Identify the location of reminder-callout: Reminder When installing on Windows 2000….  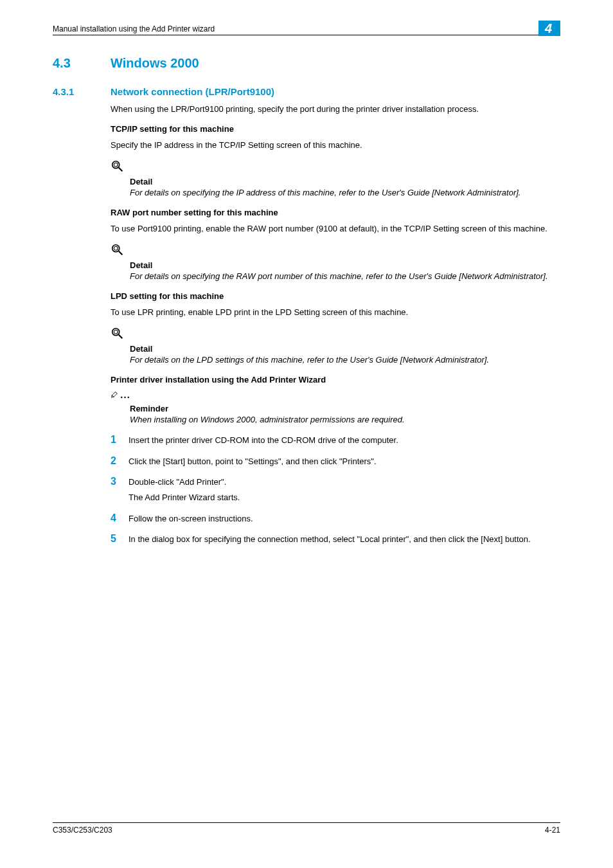
(335, 408).